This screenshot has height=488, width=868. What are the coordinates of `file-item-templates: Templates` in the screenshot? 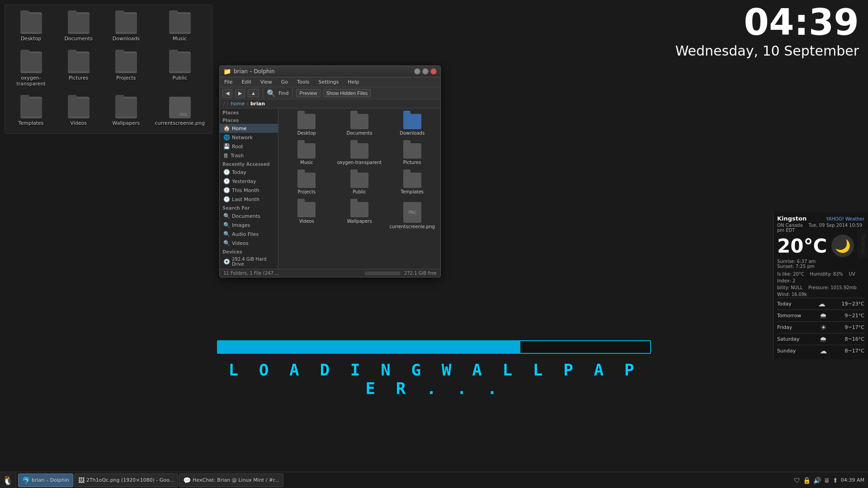 It's located at (412, 183).